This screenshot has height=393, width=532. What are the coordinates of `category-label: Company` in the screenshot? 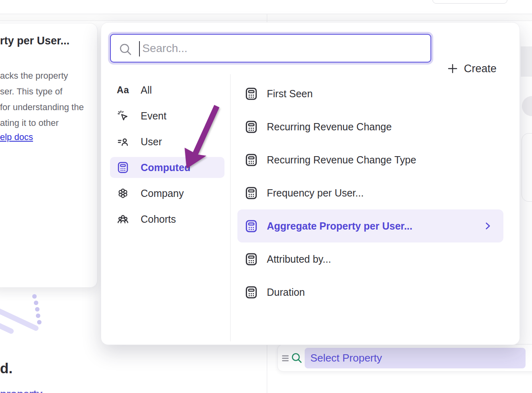 It's located at (162, 194).